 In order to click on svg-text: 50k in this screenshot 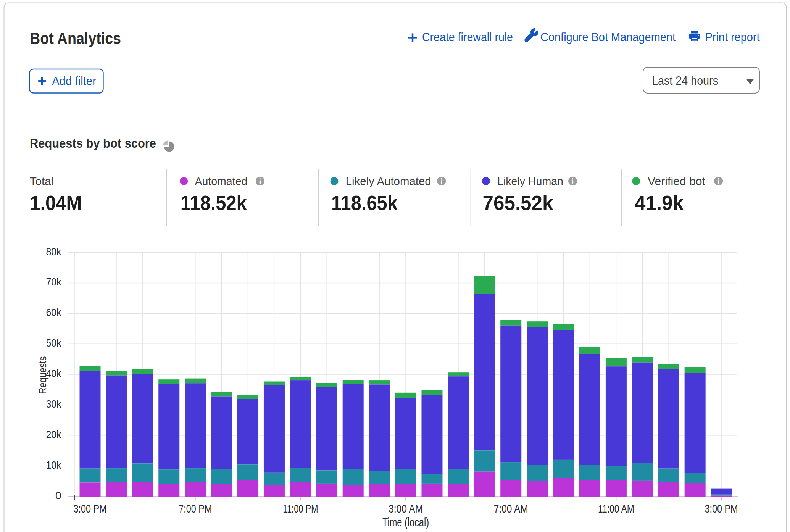, I will do `click(54, 343)`.